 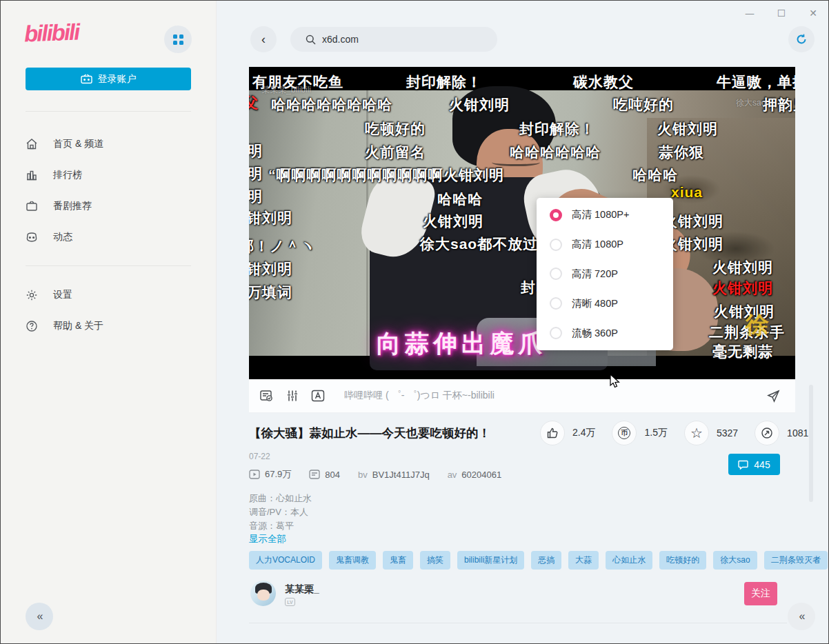 What do you see at coordinates (178, 40) in the screenshot?
I see `grid-icon` at bounding box center [178, 40].